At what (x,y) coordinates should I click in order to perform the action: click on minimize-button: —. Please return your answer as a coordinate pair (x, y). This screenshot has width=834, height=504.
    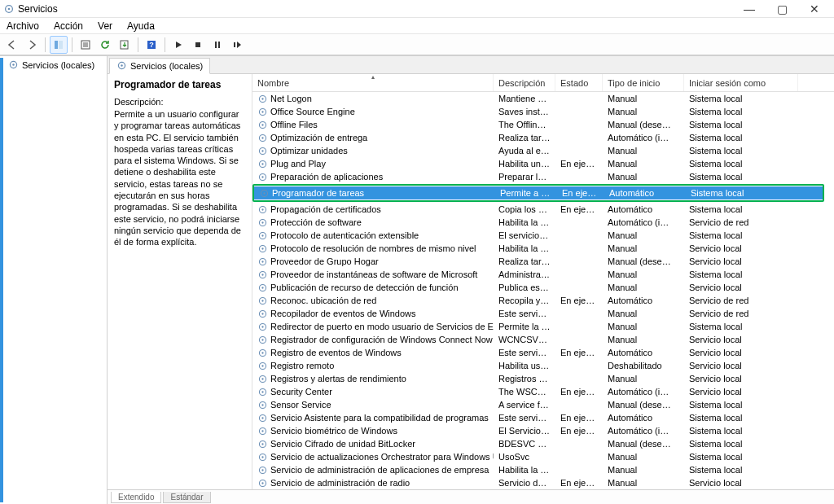
    Looking at the image, I should click on (749, 9).